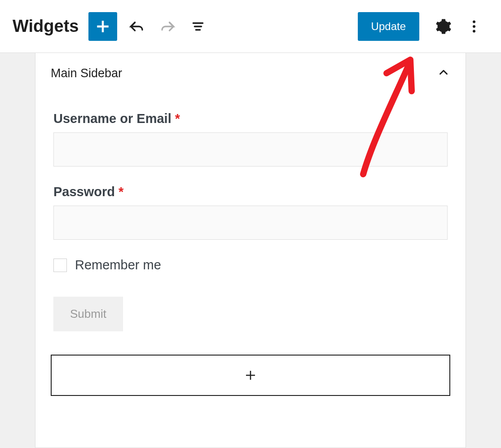 This screenshot has height=448, width=501. I want to click on chevron-up-icon, so click(444, 73).